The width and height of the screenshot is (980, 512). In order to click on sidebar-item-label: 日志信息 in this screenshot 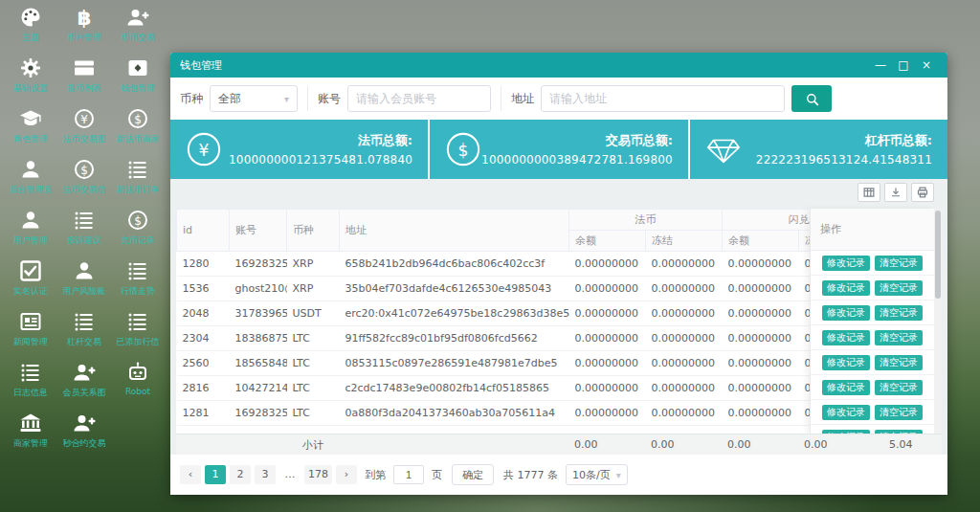, I will do `click(31, 392)`.